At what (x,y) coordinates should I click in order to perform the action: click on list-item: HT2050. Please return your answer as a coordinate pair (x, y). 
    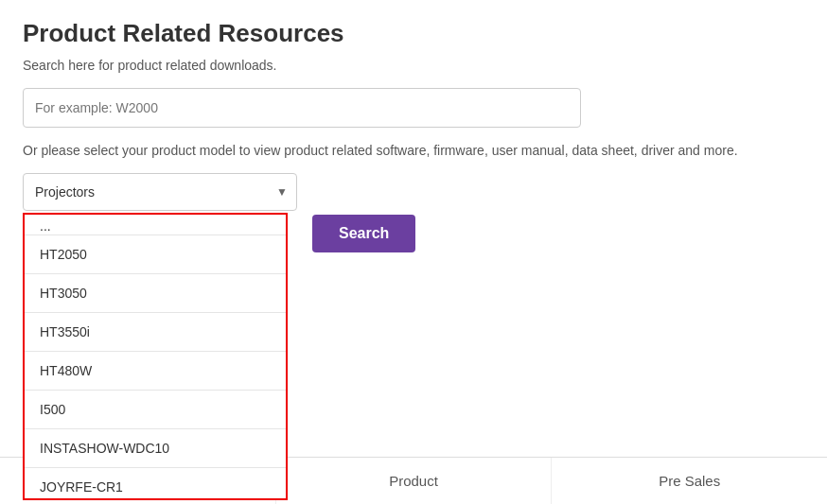
    Looking at the image, I should click on (155, 255).